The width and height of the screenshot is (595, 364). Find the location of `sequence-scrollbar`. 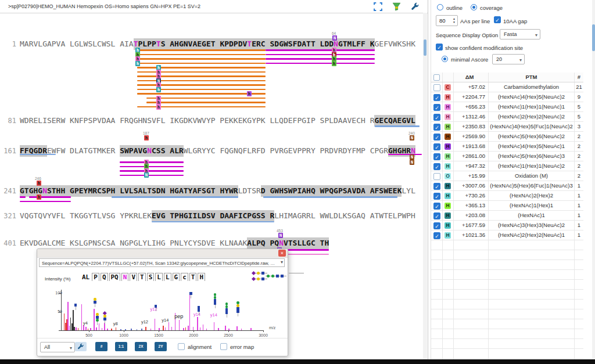

sequence-scrollbar is located at coordinates (425, 186).